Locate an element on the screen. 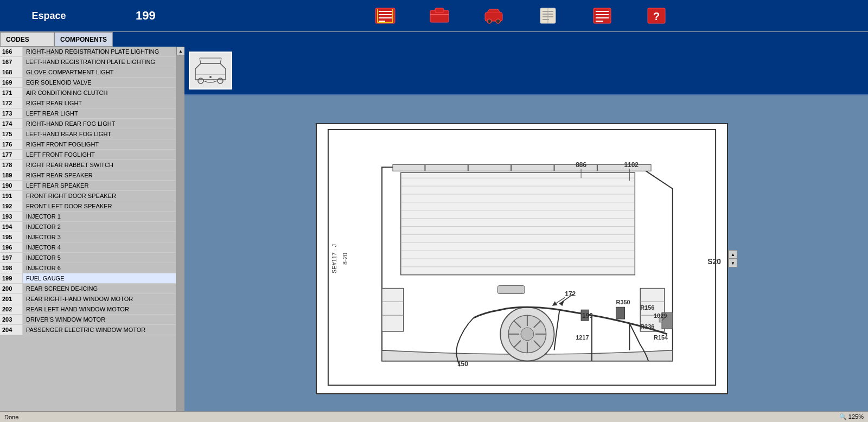 The height and width of the screenshot is (422, 868). sidebar-item: 177LEFT FRONT FOGLIGHT is located at coordinates (88, 155).